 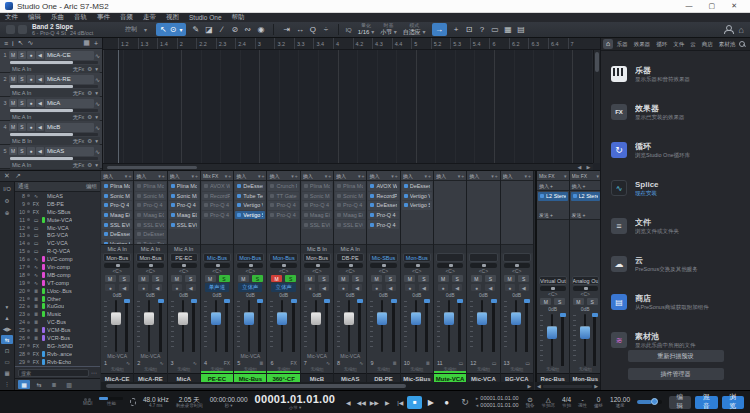 I want to click on insert-slot: AVOX WARM, so click(x=383, y=186).